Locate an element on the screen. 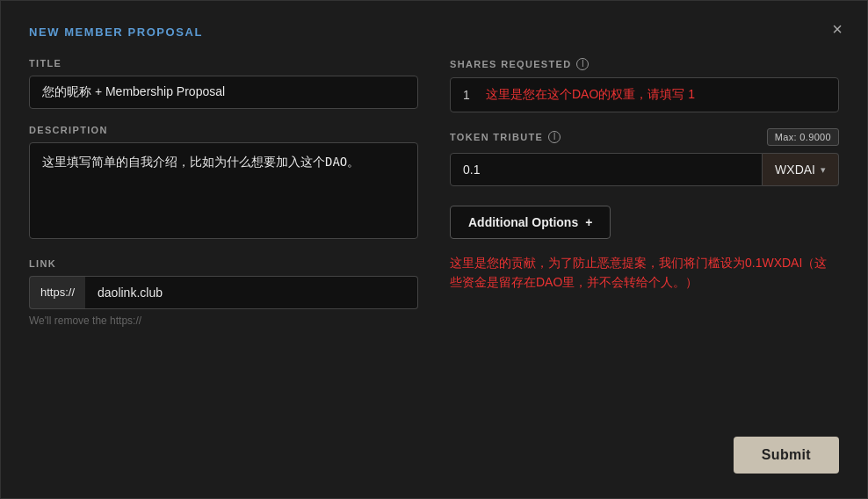  title-label: TITLE is located at coordinates (223, 63).